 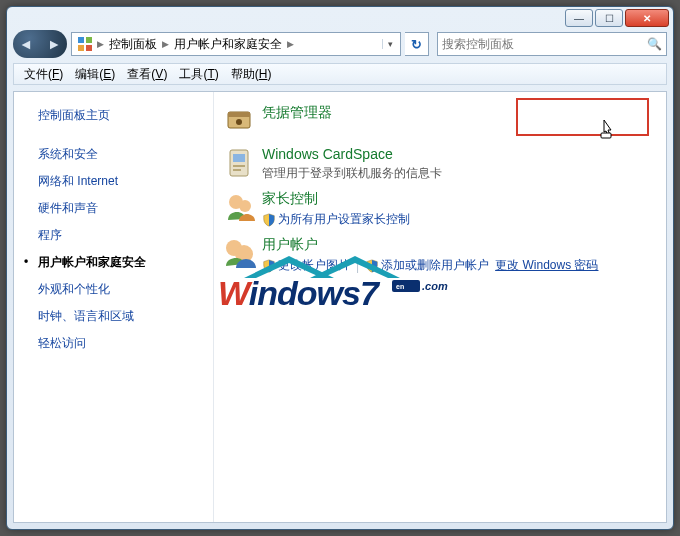 What do you see at coordinates (147, 74) in the screenshot?
I see `menu-item: 查看(V)` at bounding box center [147, 74].